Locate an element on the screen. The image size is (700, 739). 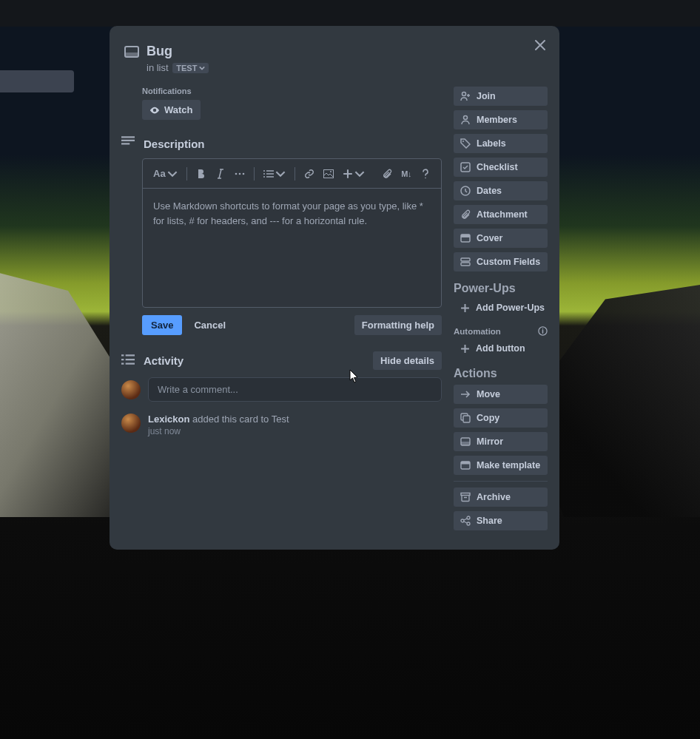
checklist-icon is located at coordinates (465, 167).